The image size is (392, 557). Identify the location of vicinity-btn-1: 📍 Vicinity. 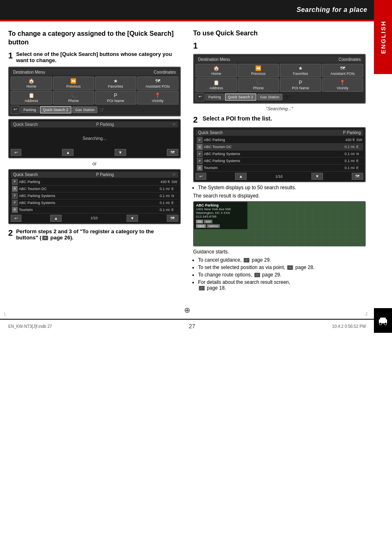
(158, 98).